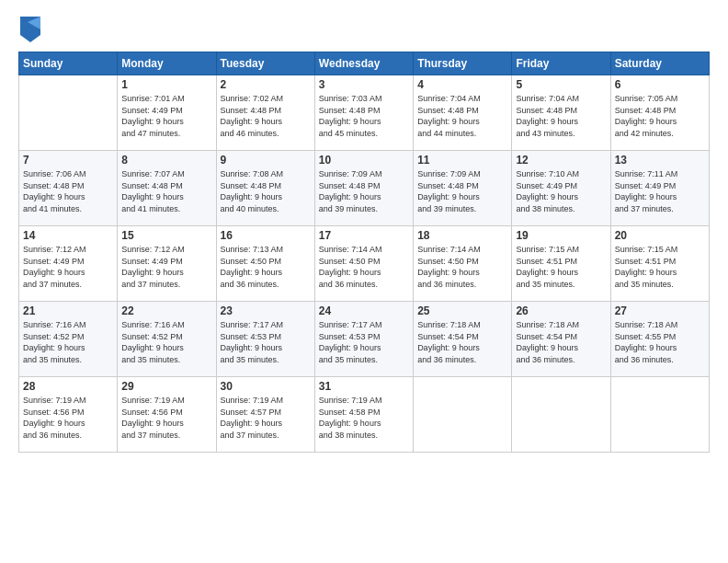 Image resolution: width=728 pixels, height=563 pixels. I want to click on calendar-cell: 7Sunrise: 7:06 AMSunset: 4:48 PMDaylight…, so click(68, 189).